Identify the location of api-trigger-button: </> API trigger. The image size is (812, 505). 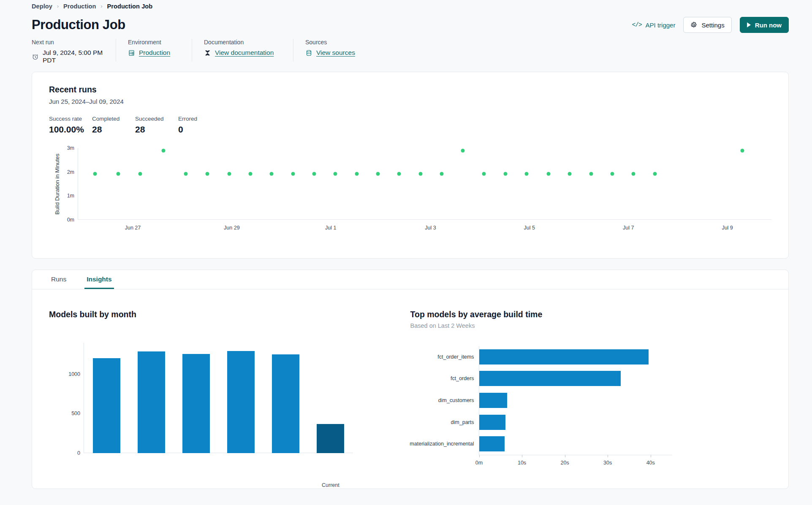
(654, 25).